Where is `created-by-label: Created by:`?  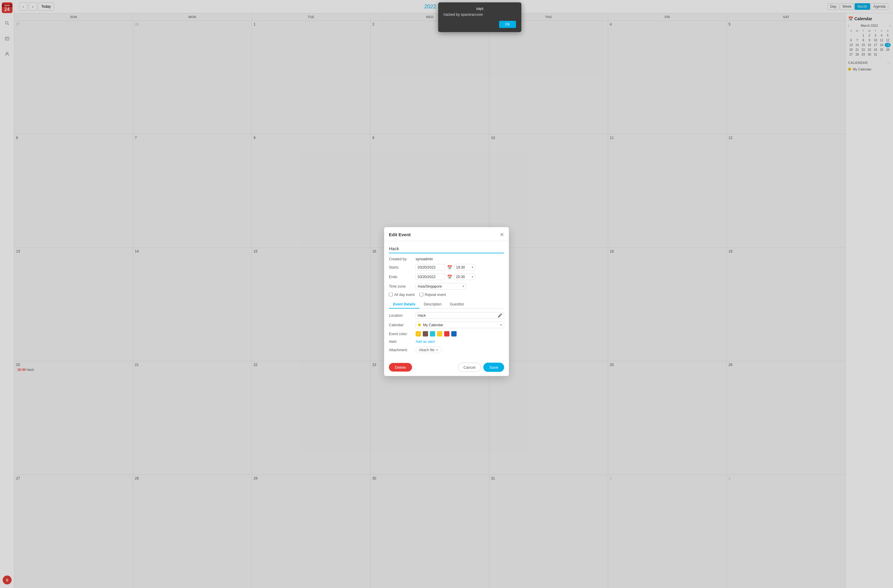
created-by-label: Created by: is located at coordinates (402, 259).